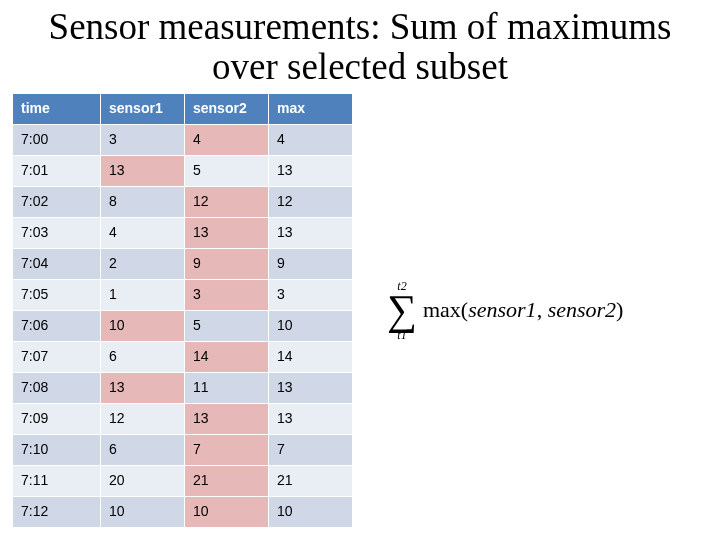  Describe the element at coordinates (227, 294) in the screenshot. I see `cell-sensor2: 3` at that location.